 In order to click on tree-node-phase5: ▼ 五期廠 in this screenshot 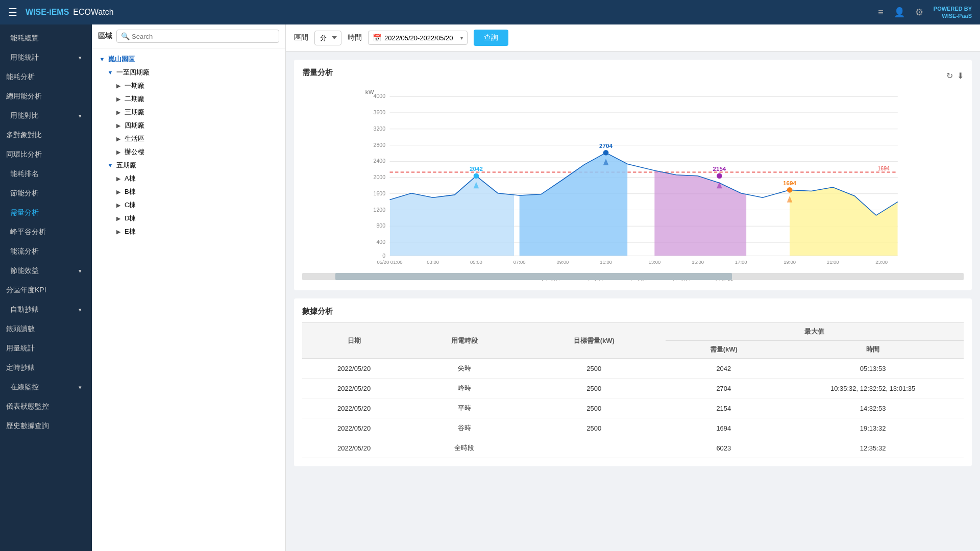, I will do `click(189, 165)`.